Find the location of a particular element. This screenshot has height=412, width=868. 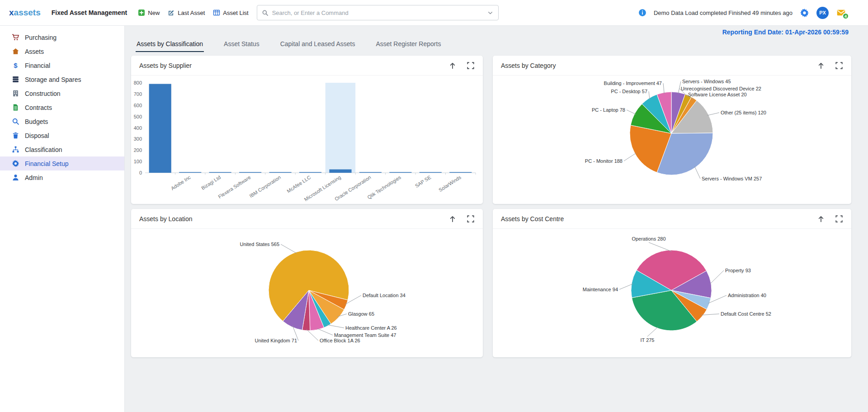

search-icon is located at coordinates (265, 13).